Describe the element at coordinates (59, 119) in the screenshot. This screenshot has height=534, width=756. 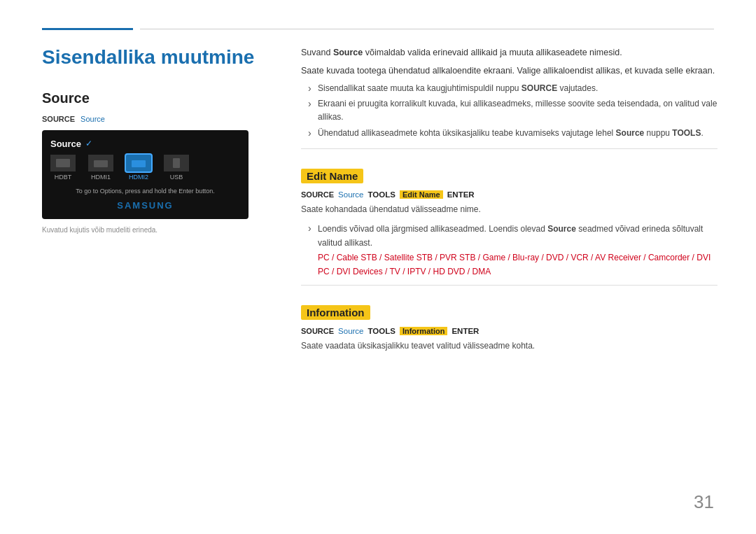
I see `bc-source-label: SOURCE` at that location.